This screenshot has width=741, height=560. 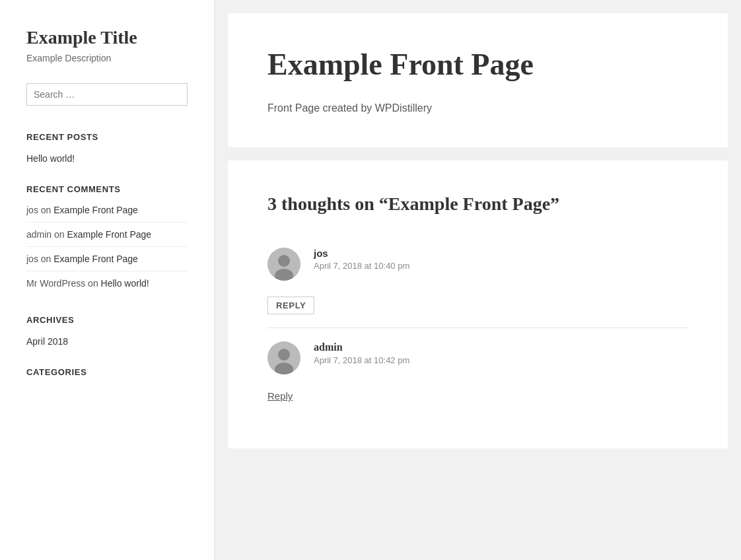 I want to click on comment-header: jos April 7, 2018 at 10:40 pm, so click(x=478, y=264).